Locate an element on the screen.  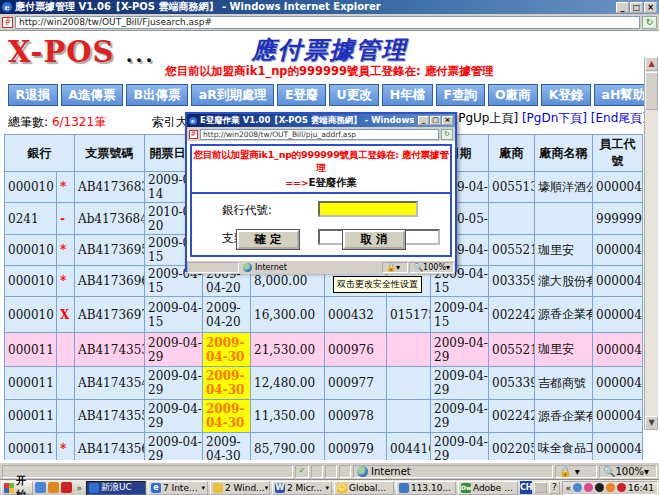
main-addressbar: # http://win2008/tw/OUT_Bill/Fjusearch.a… is located at coordinates (330, 22).